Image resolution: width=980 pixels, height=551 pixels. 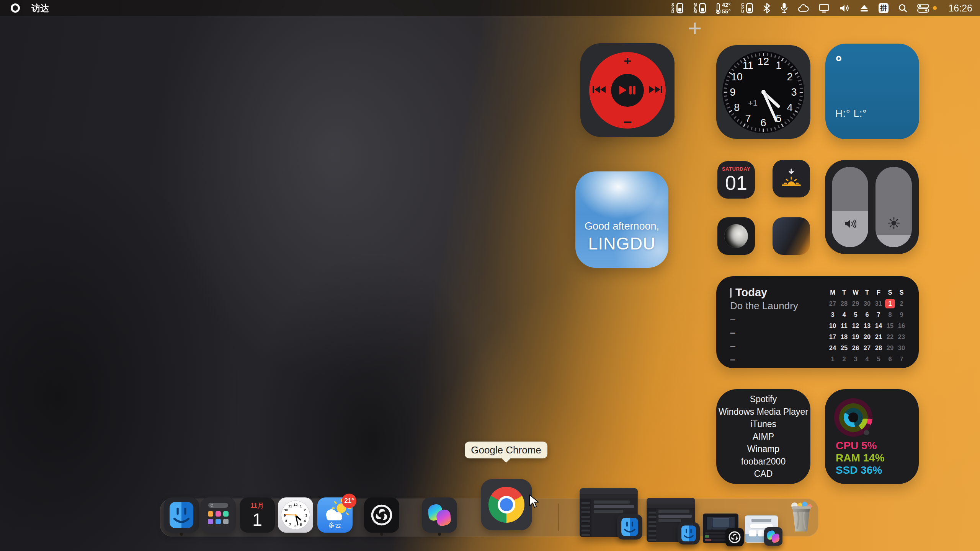 I want to click on launchpad-grid-icon, so click(x=218, y=518).